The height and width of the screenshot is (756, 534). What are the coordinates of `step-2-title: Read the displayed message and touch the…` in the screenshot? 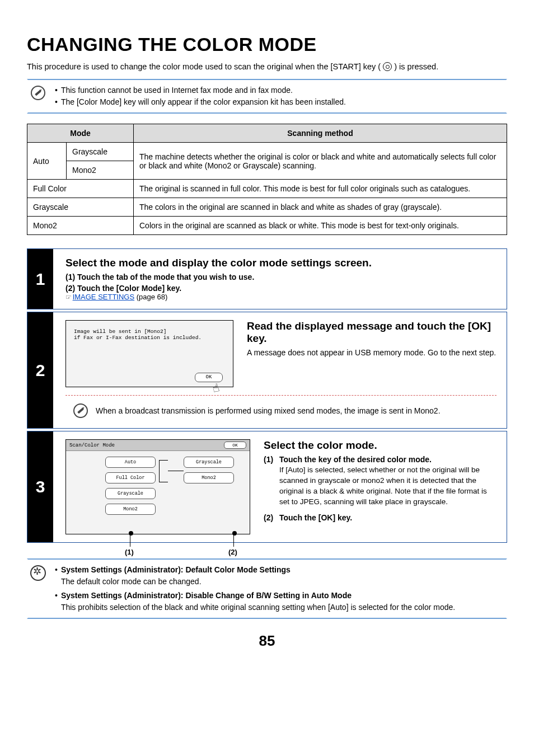 It's located at (372, 332).